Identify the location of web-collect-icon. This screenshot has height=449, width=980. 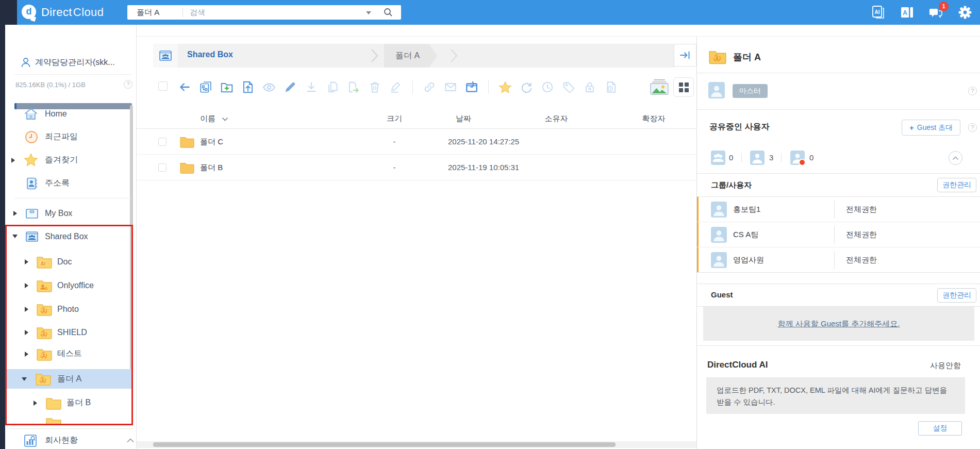
(472, 87).